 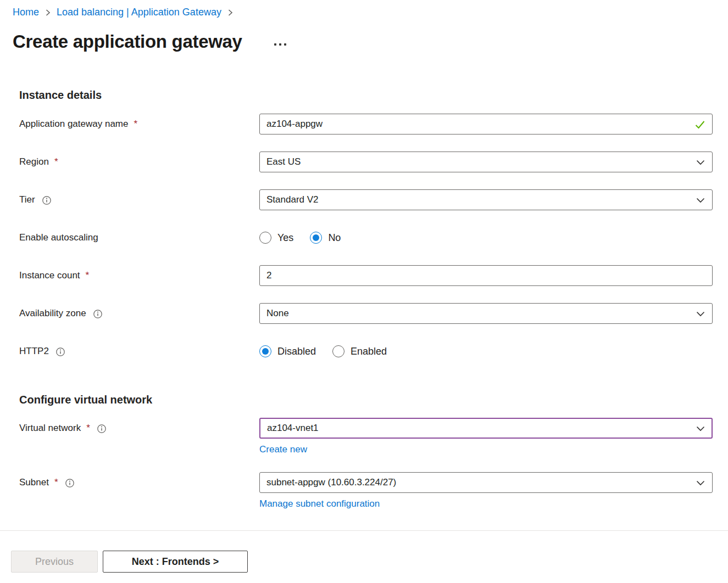 What do you see at coordinates (140, 426) in the screenshot?
I see `virtual-network-label: Virtual network*` at bounding box center [140, 426].